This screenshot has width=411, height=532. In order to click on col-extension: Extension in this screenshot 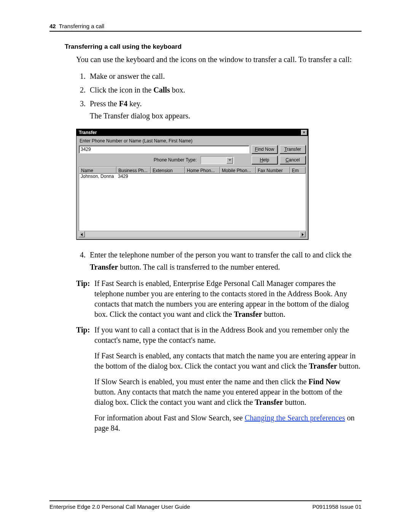, I will do `click(168, 170)`.